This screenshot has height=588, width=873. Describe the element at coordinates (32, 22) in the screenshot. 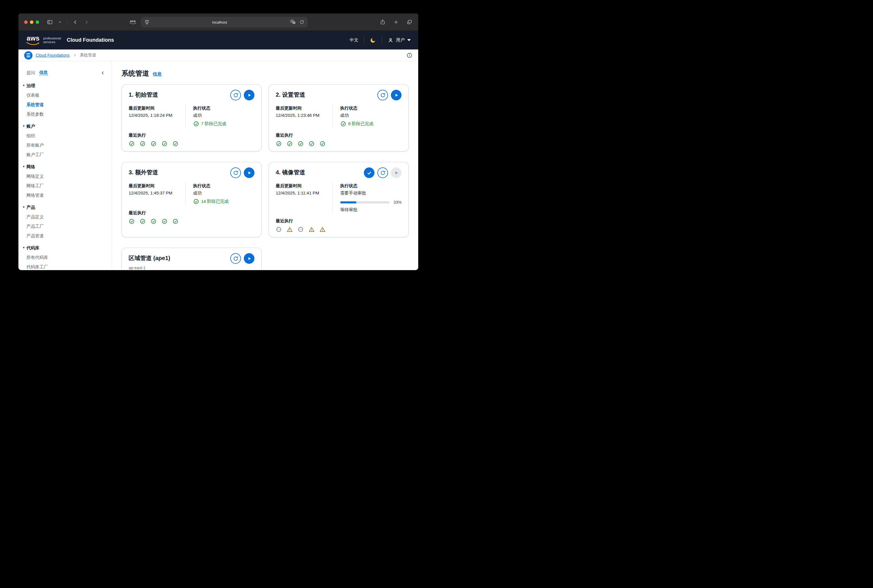

I see `minimize-button` at that location.